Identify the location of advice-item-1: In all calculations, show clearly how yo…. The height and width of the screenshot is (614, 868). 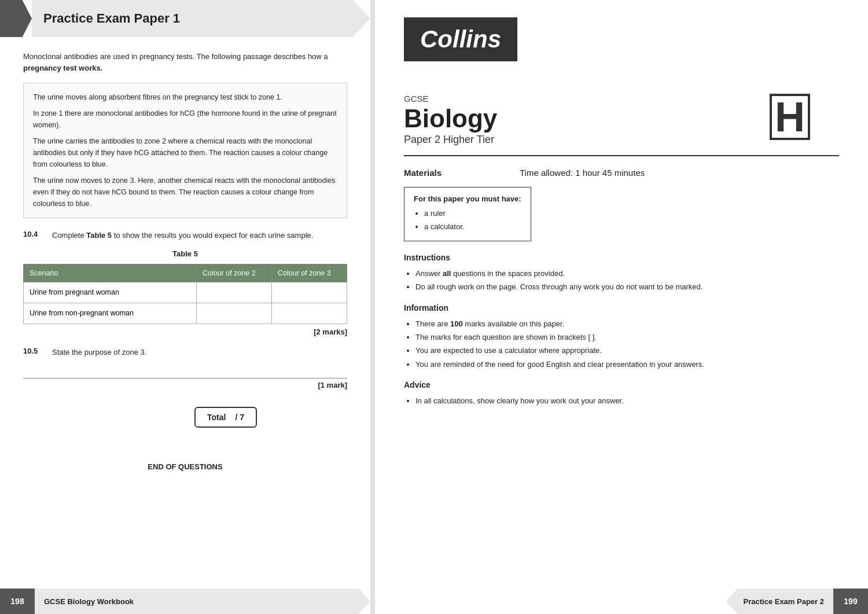
(627, 400).